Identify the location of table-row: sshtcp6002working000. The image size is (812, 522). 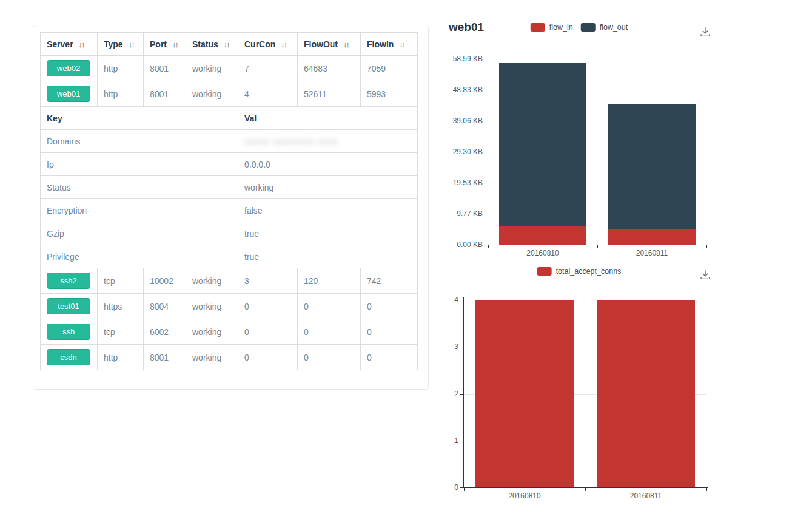
(229, 332).